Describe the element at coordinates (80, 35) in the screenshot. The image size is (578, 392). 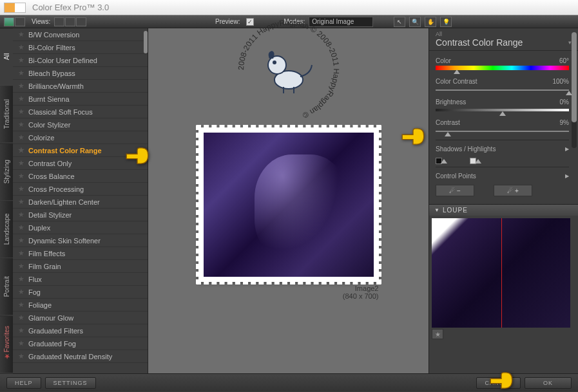
I see `filter-item: ★B/W Conversion` at that location.